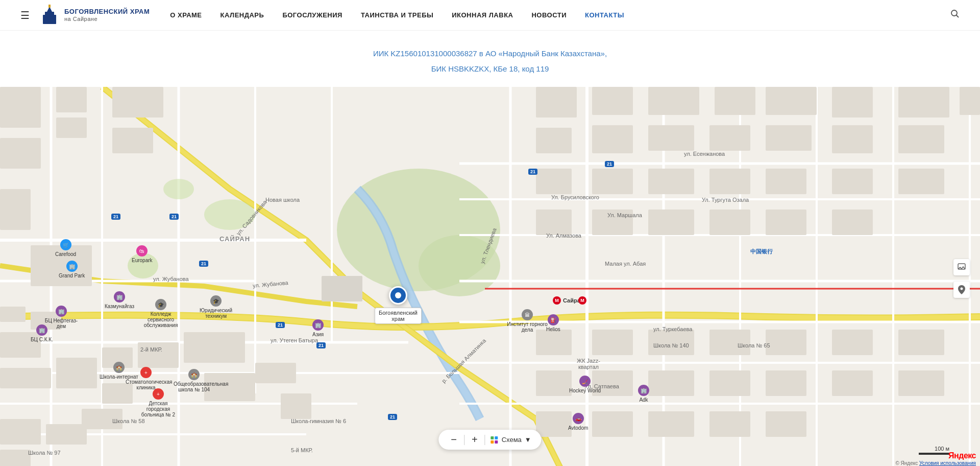 This screenshot has height=466, width=980. What do you see at coordinates (962, 267) in the screenshot?
I see `map-chat-button` at bounding box center [962, 267].